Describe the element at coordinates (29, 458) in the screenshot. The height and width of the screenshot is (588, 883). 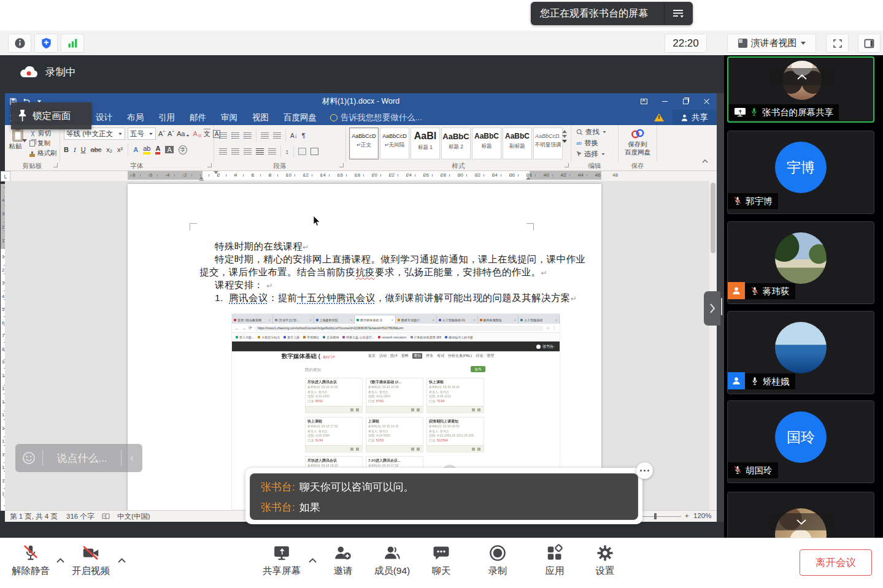
I see `emoji-button` at that location.